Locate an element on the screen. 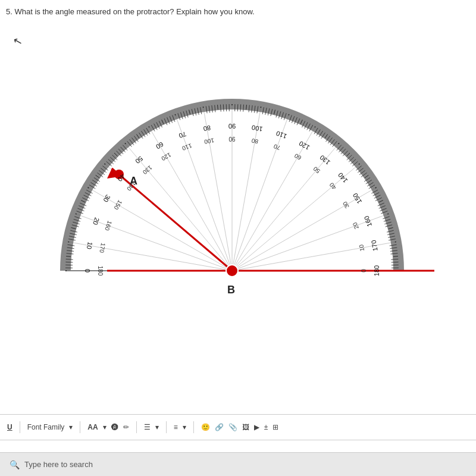 The image size is (476, 476). video-icon: ▶ is located at coordinates (257, 427).